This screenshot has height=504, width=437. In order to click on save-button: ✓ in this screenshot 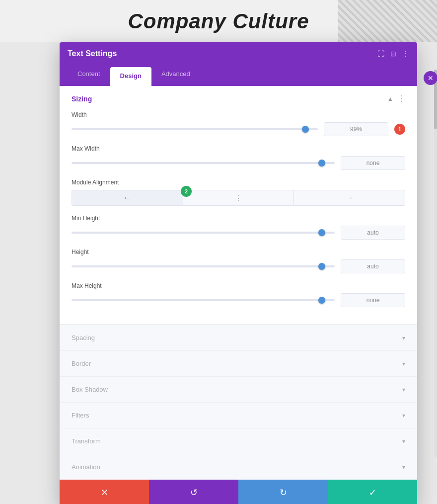, I will do `click(372, 492)`.